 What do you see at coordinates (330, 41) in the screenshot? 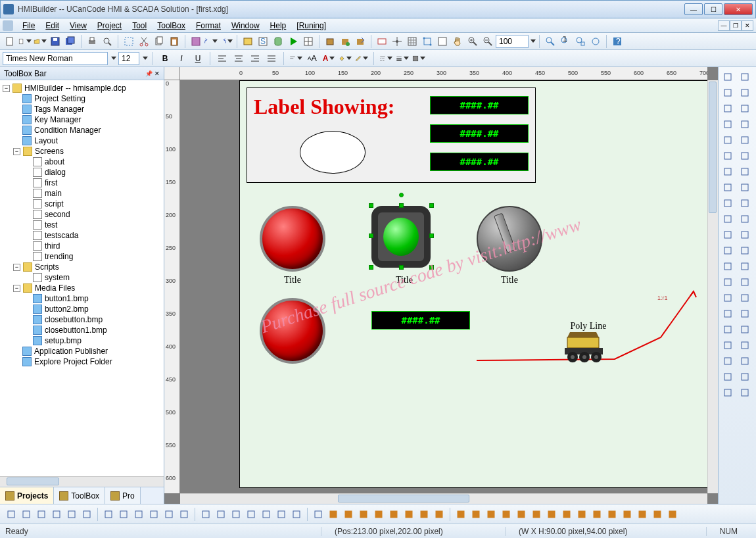
I see `pkg-button` at bounding box center [330, 41].